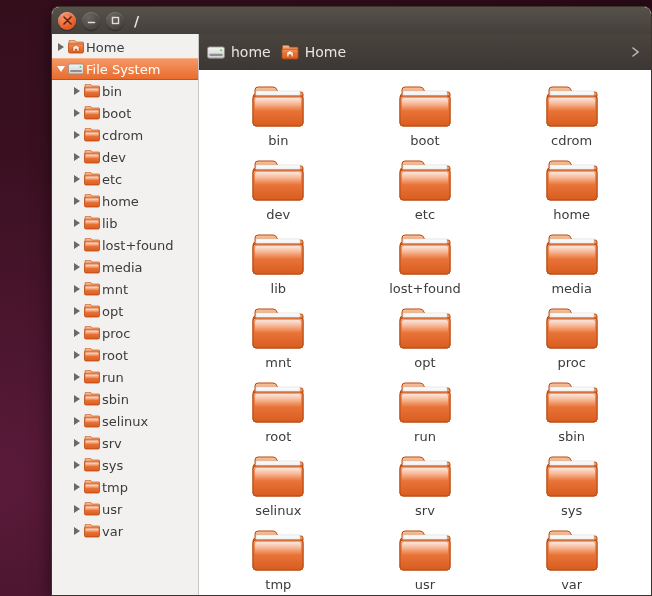  Describe the element at coordinates (67, 21) in the screenshot. I see `close-button` at that location.